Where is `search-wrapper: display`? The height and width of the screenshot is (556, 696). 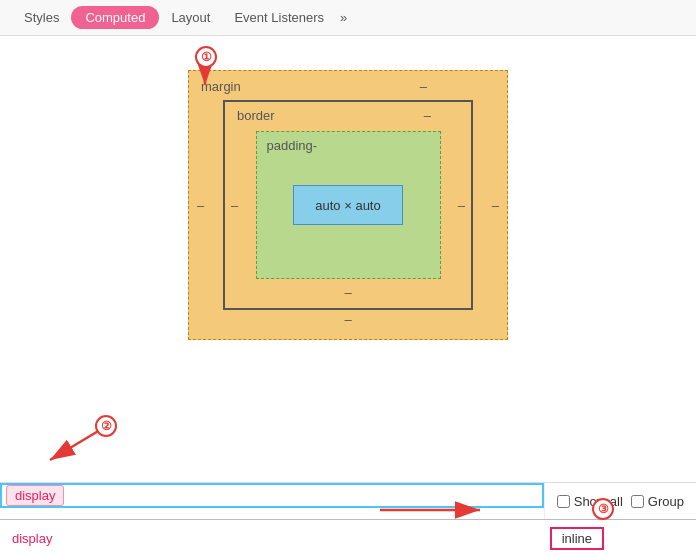
search-wrapper: display is located at coordinates (272, 496).